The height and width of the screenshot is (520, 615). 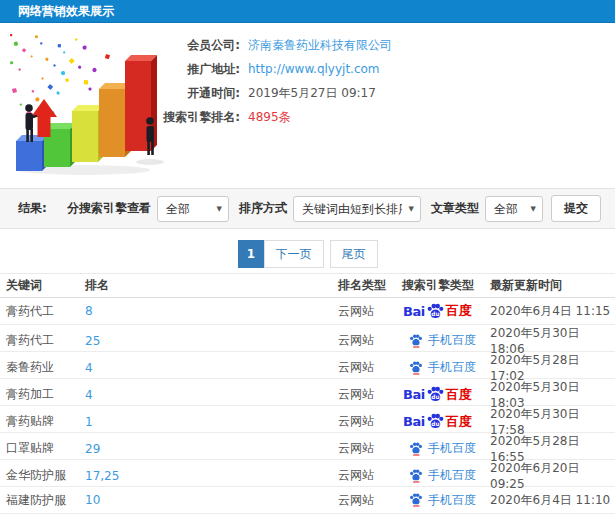 I want to click on keyword-cell: 膏药加工, so click(x=46, y=394).